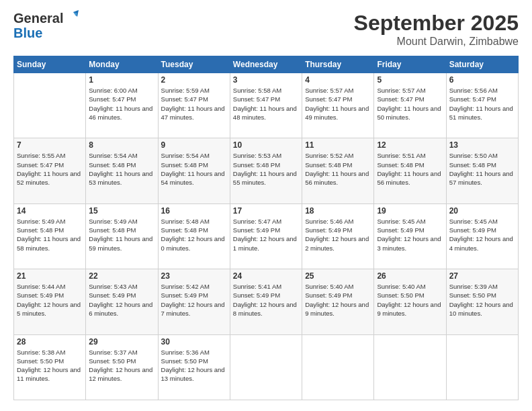  What do you see at coordinates (122, 106) in the screenshot?
I see `table-cell: 1 Sunrise: 6:00 AM Sunset: 5:47 PM Dayli…` at bounding box center [122, 106].